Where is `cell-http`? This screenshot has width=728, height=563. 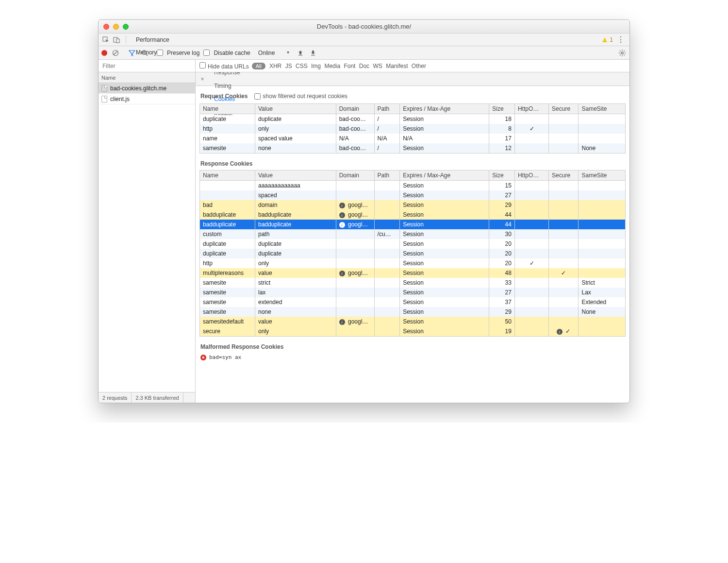 cell-http is located at coordinates (531, 292).